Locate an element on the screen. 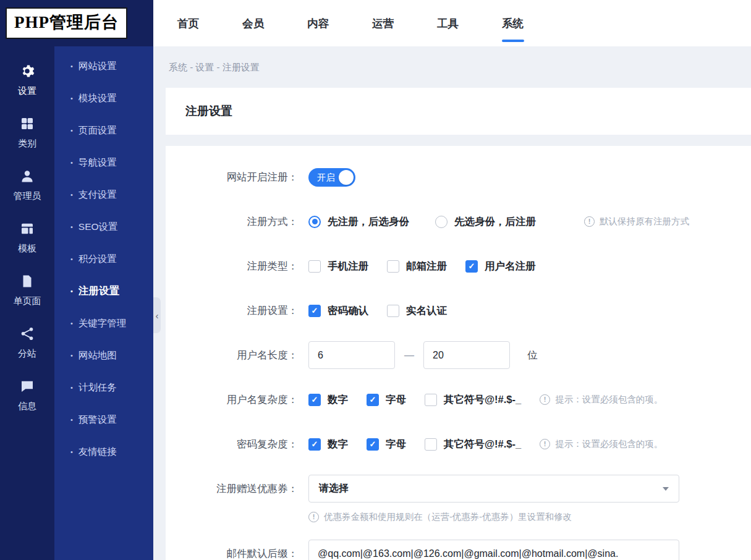 Image resolution: width=751 pixels, height=560 pixels. radio-option-label: 先选身份，后注册 is located at coordinates (495, 222).